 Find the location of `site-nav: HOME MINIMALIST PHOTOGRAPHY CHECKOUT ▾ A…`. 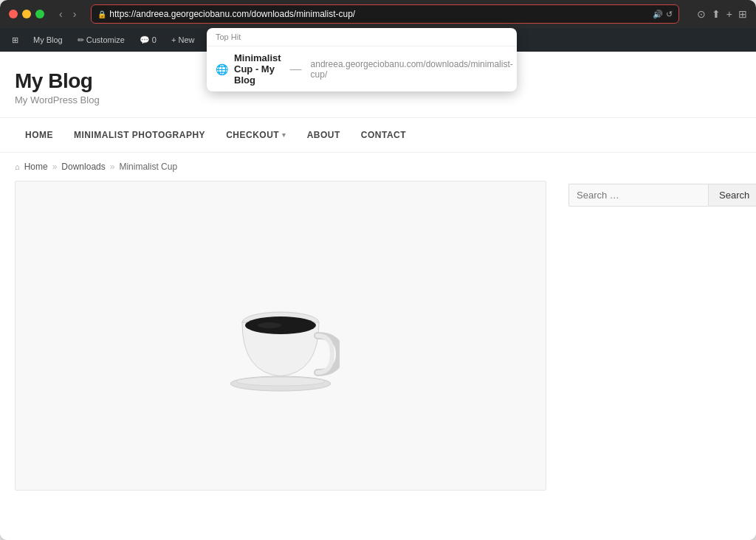

site-nav: HOME MINIMALIST PHOTOGRAPHY CHECKOUT ▾ A… is located at coordinates (378, 136).